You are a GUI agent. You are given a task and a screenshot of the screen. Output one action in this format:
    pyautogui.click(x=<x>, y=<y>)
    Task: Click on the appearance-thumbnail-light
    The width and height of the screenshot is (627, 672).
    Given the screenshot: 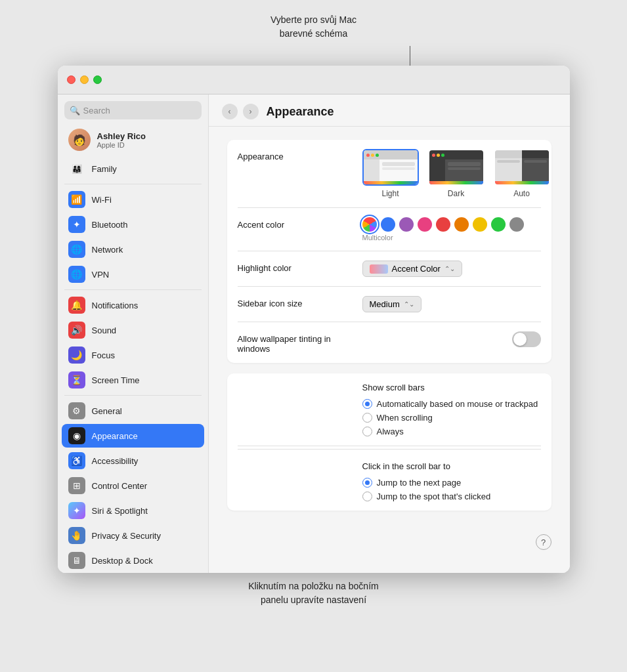 What is the action you would take?
    pyautogui.click(x=391, y=167)
    